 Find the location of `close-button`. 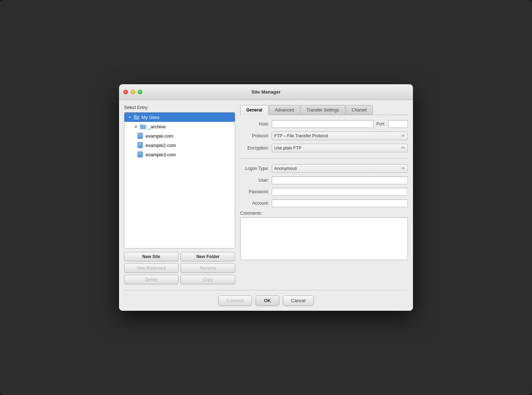

close-button is located at coordinates (125, 92).